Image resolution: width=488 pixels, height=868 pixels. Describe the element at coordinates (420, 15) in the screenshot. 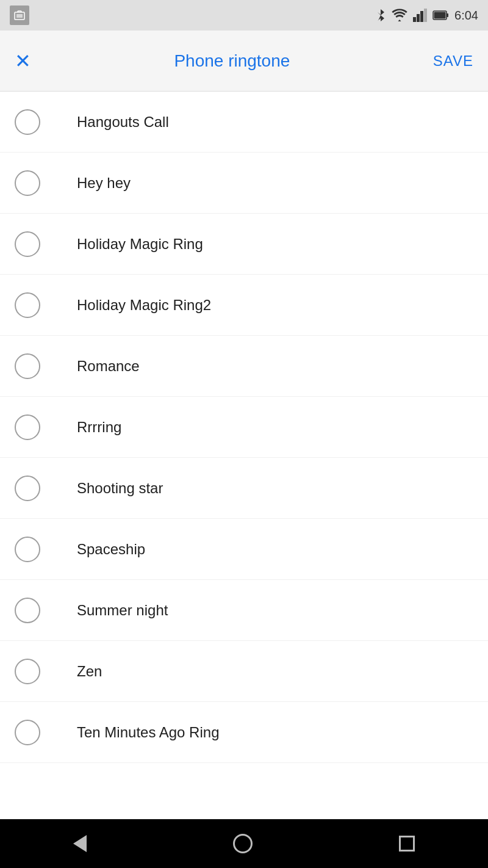

I see `signal-icon` at that location.